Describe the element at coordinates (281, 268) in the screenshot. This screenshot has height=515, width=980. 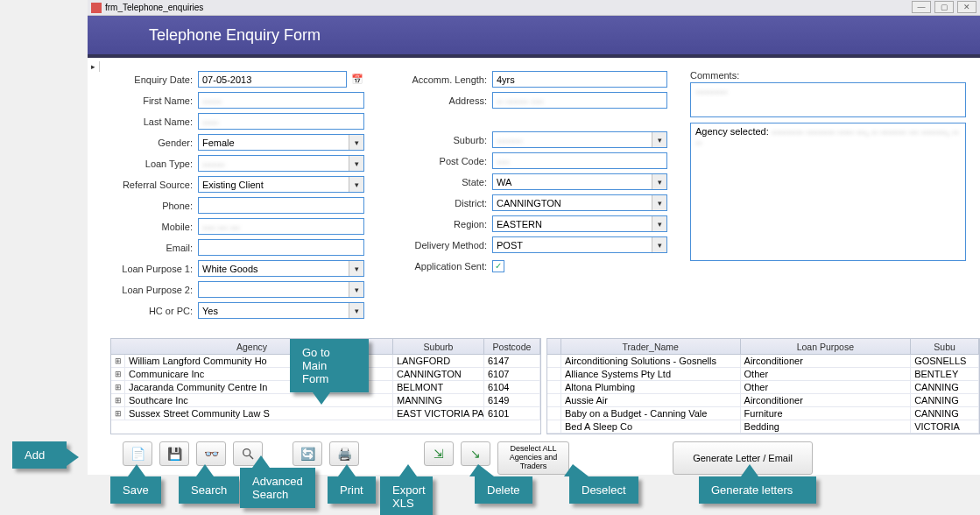
I see `loan-purpose1-combo: White Goods` at that location.